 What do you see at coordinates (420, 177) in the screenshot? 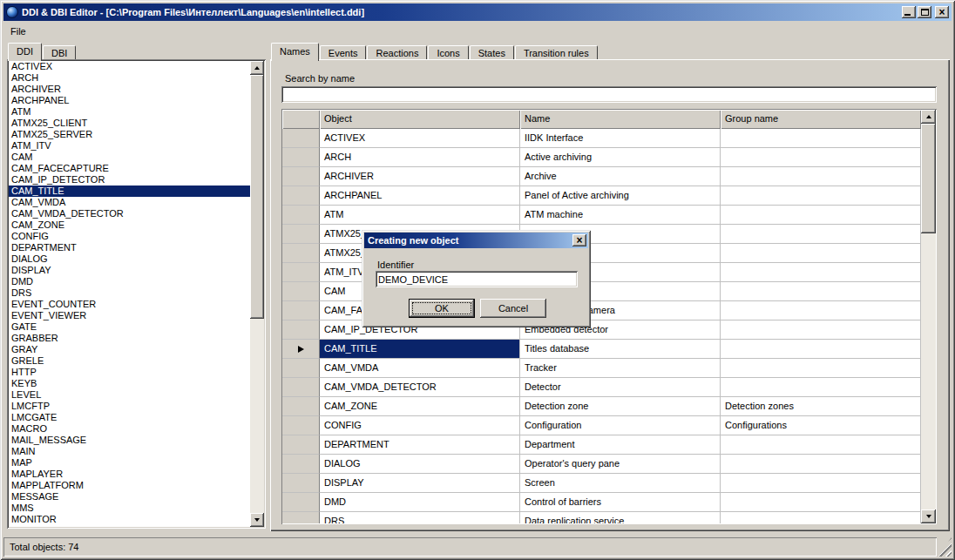
I see `grid-cell-object: ARCHIVER` at bounding box center [420, 177].